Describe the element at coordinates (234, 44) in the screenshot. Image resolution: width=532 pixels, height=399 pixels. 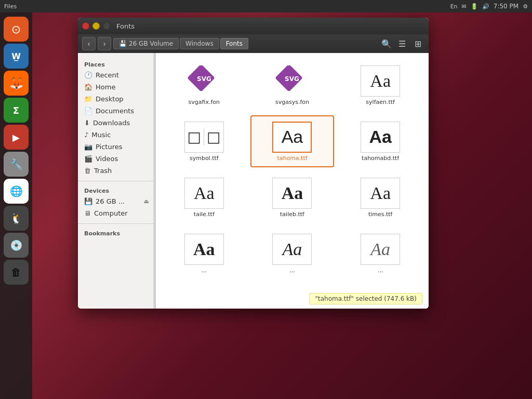
I see `breadcrumb-fonts: Fonts` at that location.